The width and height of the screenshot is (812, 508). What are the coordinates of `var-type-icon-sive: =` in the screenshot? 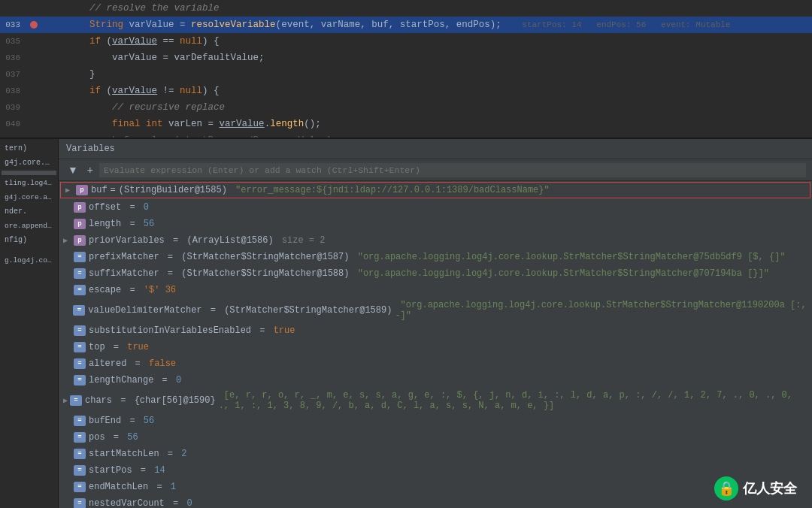 It's located at (80, 331).